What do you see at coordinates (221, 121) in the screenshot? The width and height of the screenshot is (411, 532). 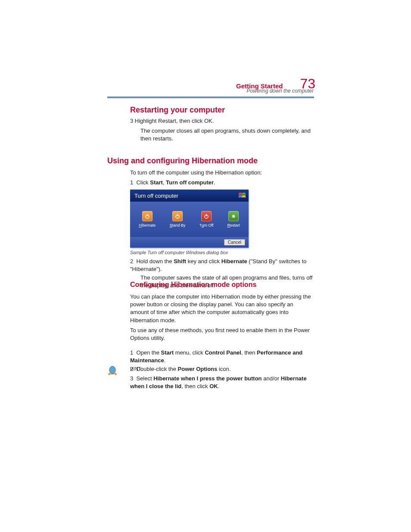 I see `text-restart-step: 3 Highlight Restart, then click OK.` at bounding box center [221, 121].